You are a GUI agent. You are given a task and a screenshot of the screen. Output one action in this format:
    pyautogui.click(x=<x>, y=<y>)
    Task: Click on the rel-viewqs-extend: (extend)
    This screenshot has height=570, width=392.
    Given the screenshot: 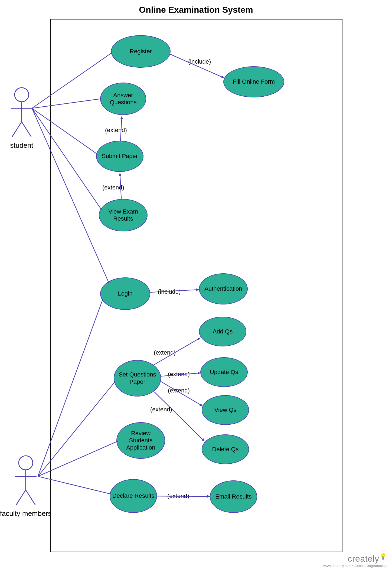 What is the action you would take?
    pyautogui.click(x=179, y=391)
    